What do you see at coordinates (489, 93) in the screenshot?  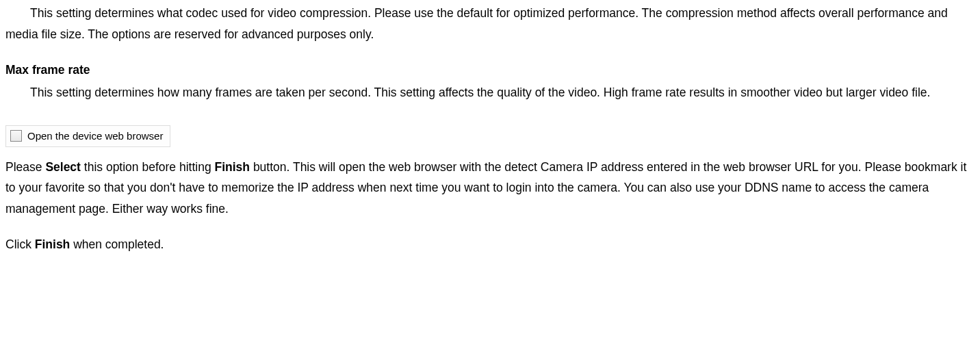 I see `framerate-description: This setting determines how many frames …` at bounding box center [489, 93].